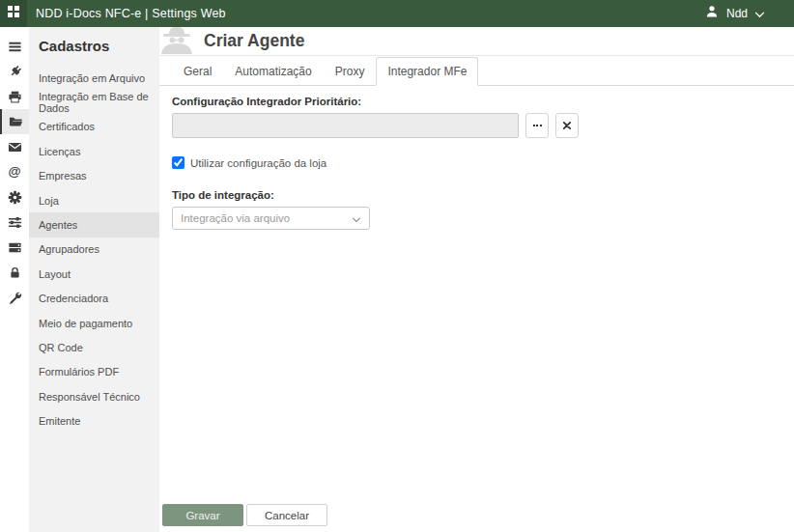 This screenshot has height=532, width=794. I want to click on at-glyph: @, so click(14, 172).